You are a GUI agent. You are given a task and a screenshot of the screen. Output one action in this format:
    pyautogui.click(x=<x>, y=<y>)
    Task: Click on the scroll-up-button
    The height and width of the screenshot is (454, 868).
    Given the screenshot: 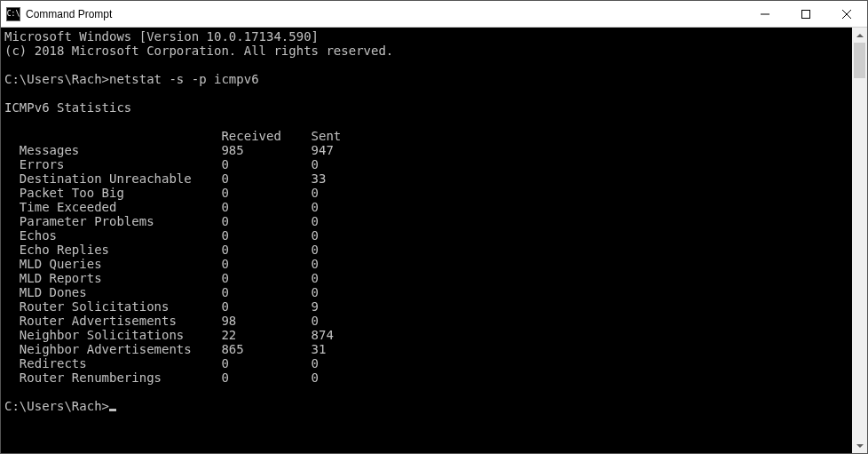 What is the action you would take?
    pyautogui.click(x=859, y=36)
    